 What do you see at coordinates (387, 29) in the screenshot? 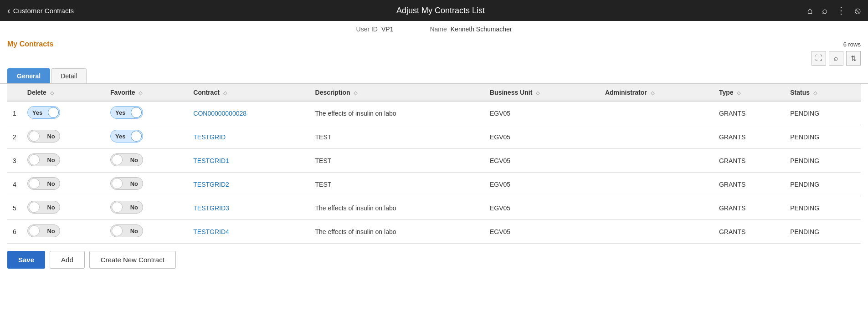
I see `user-id-value: VP1` at bounding box center [387, 29].